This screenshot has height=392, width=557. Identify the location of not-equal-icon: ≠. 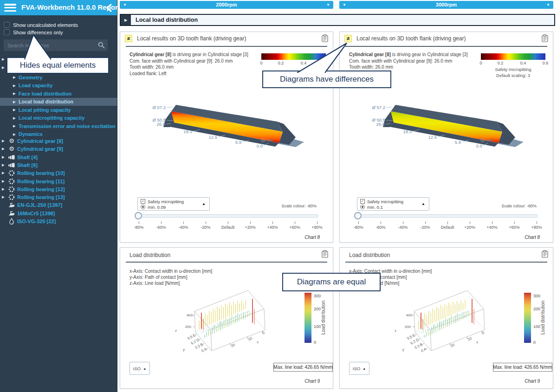
(129, 39).